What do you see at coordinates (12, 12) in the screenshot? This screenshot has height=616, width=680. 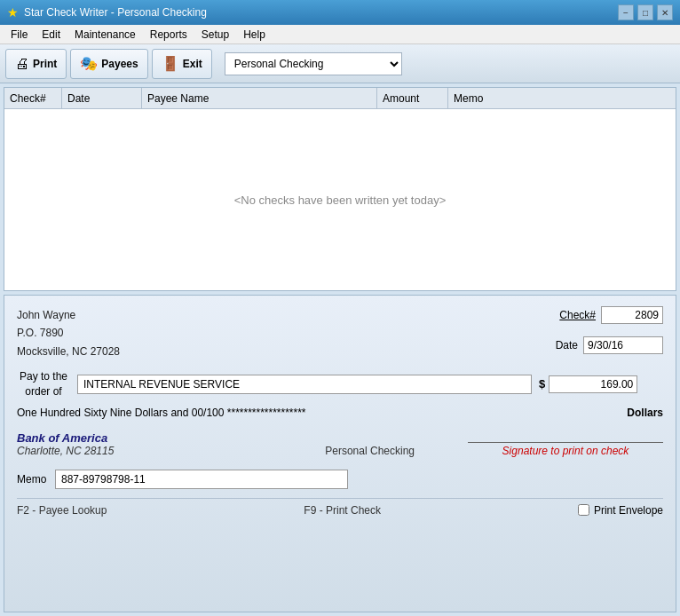 I see `app-icon: ★` at bounding box center [12, 12].